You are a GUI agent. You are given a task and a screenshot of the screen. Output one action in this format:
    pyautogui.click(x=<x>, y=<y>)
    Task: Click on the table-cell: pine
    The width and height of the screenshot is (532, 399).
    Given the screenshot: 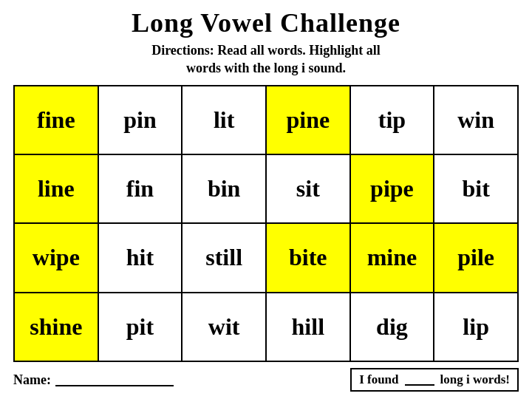 What is the action you would take?
    pyautogui.click(x=308, y=120)
    